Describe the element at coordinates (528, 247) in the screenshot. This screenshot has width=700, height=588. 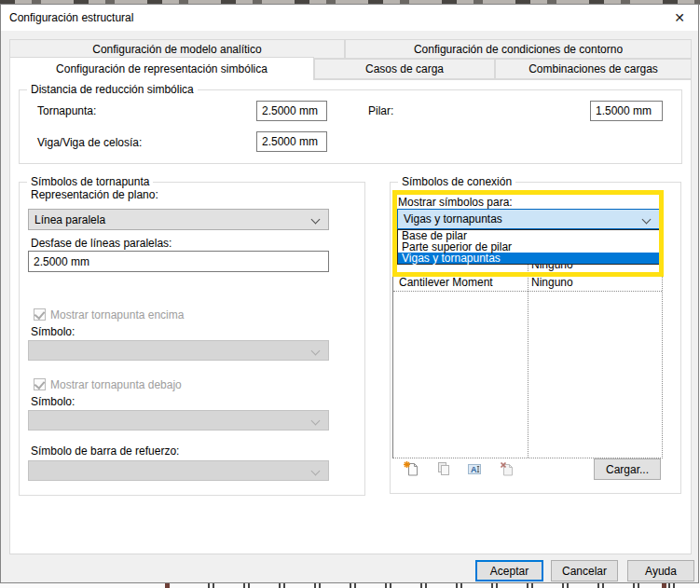
I see `mostrar-simbolos-dropdown-list: Base de pilar Parte superior de pilar Vi…` at that location.